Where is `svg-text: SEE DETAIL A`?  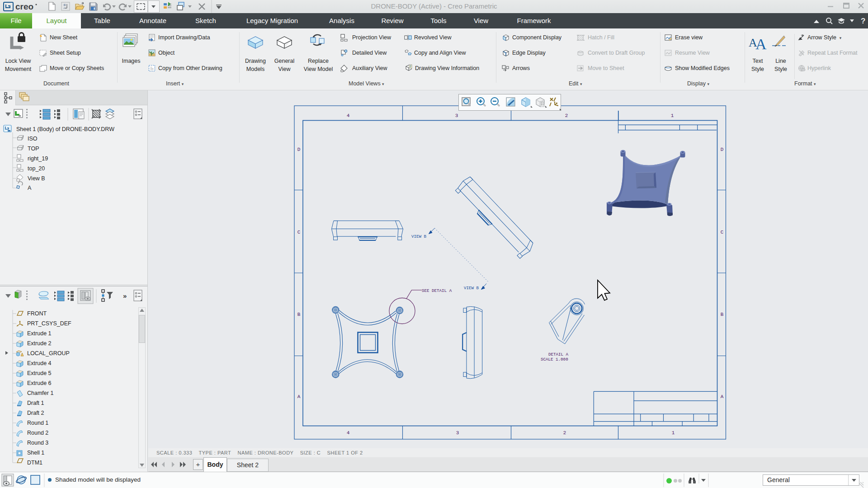 svg-text: SEE DETAIL A is located at coordinates (437, 291).